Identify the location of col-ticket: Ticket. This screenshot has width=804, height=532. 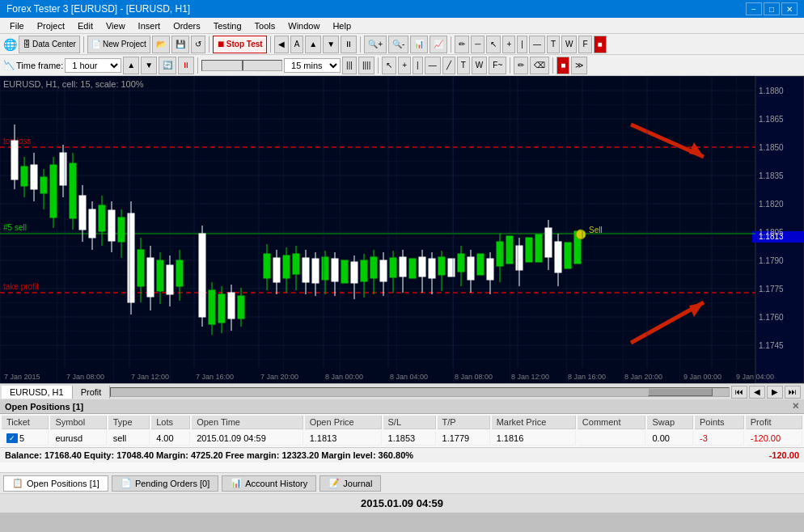
(25, 422).